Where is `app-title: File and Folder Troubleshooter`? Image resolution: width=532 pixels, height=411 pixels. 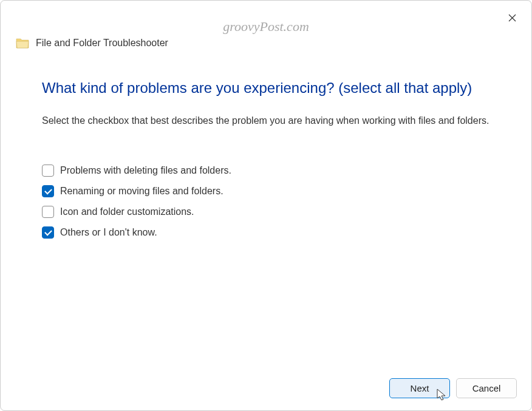 app-title: File and Folder Troubleshooter is located at coordinates (102, 43).